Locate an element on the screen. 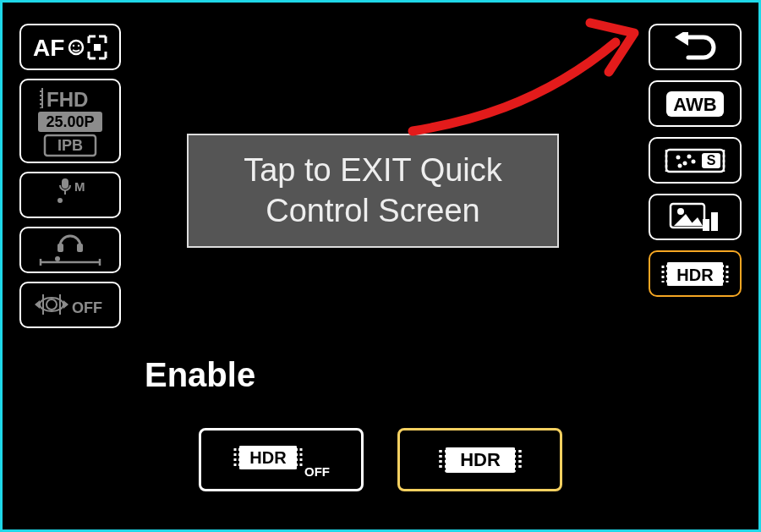 The width and height of the screenshot is (761, 532). svg-text: FHD is located at coordinates (68, 100).